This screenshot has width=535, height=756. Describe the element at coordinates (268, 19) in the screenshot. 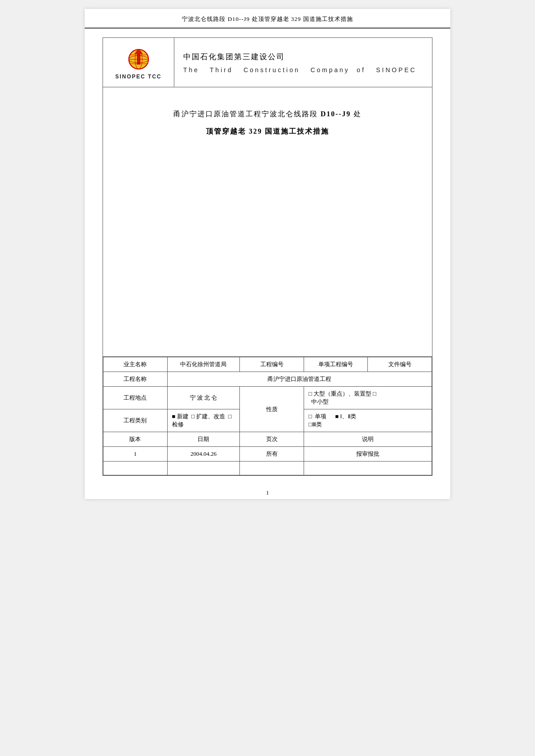

I see `header-text: 宁波北仑线路段 D10--J9 处顶管穿越老 329 国道施工技术措施` at that location.